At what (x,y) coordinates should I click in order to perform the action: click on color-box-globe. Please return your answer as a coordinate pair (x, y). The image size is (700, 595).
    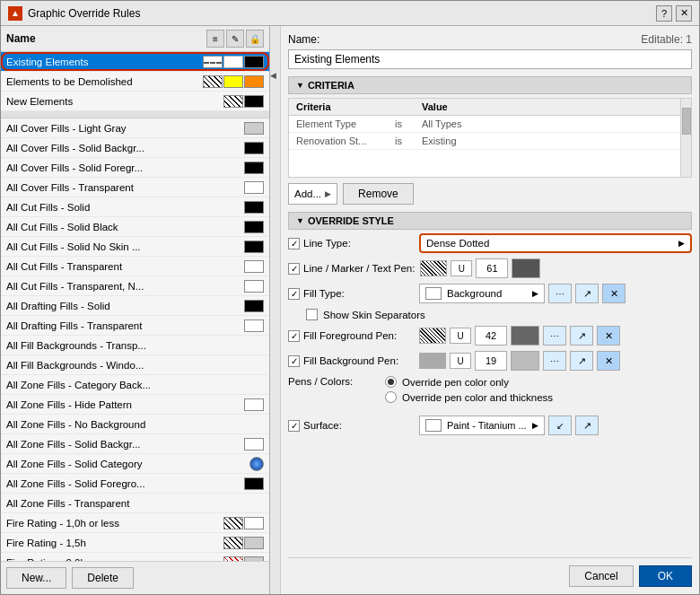
    Looking at the image, I should click on (257, 464).